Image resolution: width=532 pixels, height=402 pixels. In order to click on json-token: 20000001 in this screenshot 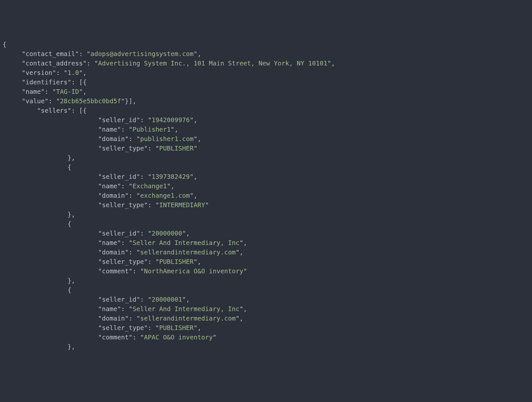, I will do `click(167, 300)`.